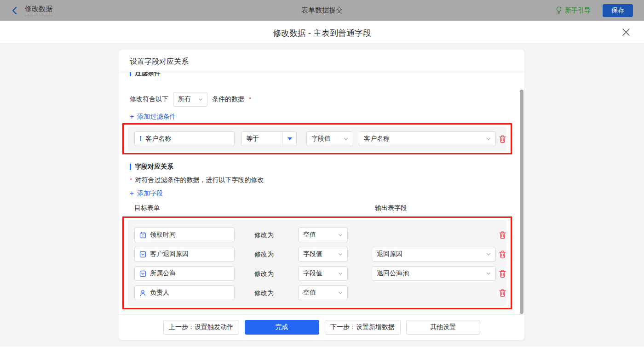  Describe the element at coordinates (143, 293) in the screenshot. I see `user-icon` at that location.